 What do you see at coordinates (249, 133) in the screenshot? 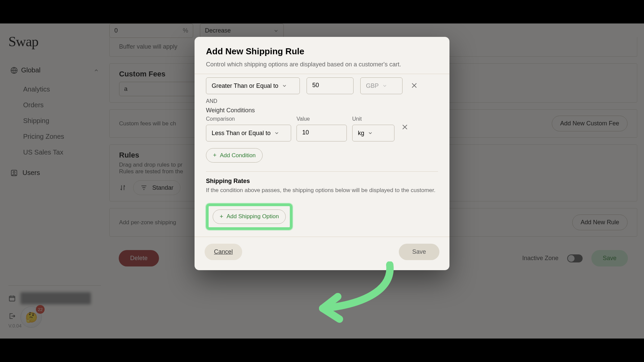
I see `weight-comparison-select: Less Than or Equal to` at bounding box center [249, 133].